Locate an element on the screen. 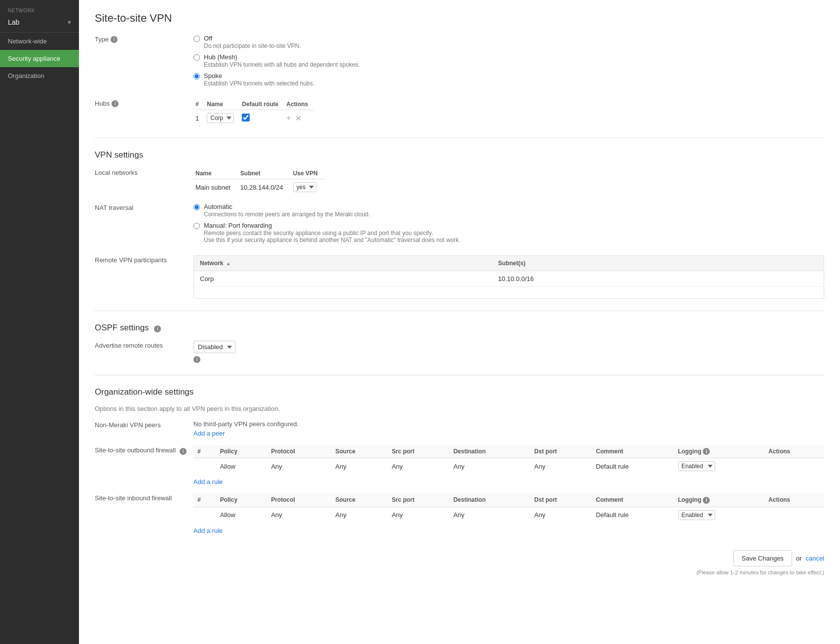 This screenshot has width=840, height=644. save-button: Save Changes is located at coordinates (763, 558).